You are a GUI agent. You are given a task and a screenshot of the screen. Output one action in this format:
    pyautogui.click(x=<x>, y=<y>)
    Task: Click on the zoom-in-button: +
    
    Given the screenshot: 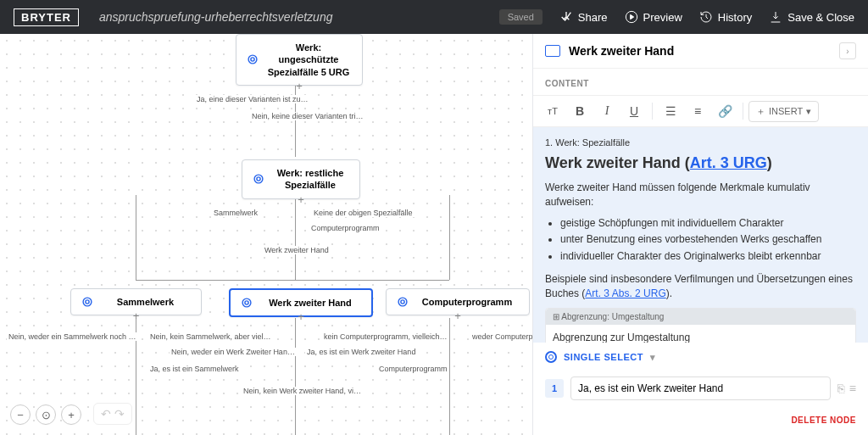 What is the action you would take?
    pyautogui.click(x=71, y=415)
    